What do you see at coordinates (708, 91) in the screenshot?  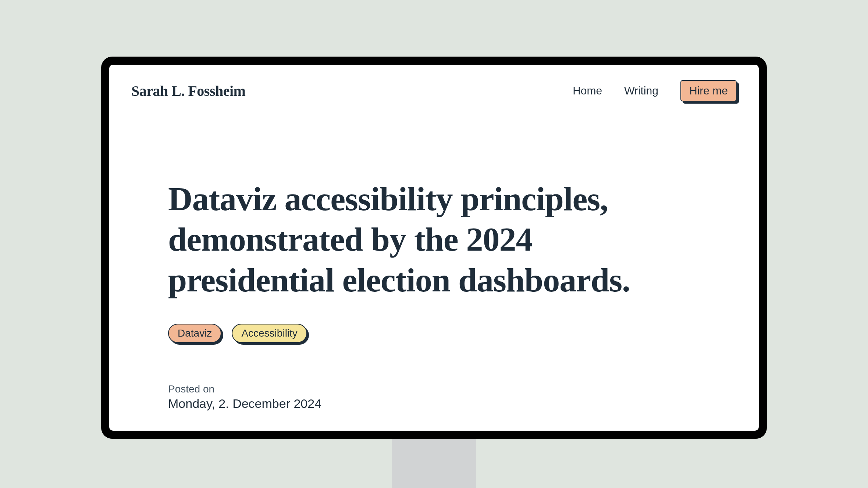 I see `hire-button-wrap: Hire me` at bounding box center [708, 91].